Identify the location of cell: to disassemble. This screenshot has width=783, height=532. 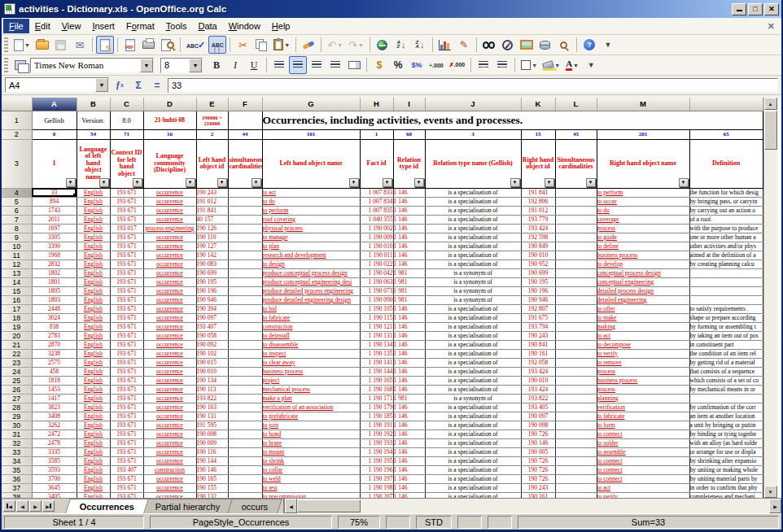
(311, 345).